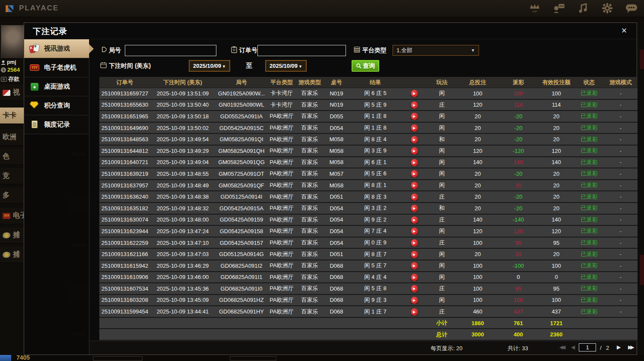 The width and height of the screenshot is (644, 361). Describe the element at coordinates (12, 116) in the screenshot. I see `lobby-menu-item: 卡卡` at that location.